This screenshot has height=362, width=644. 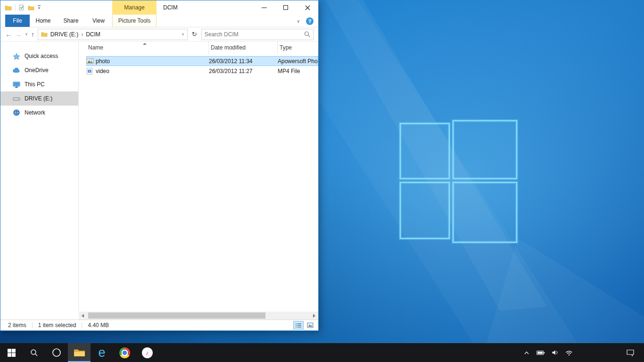 What do you see at coordinates (152, 61) in the screenshot?
I see `file-name: photo` at bounding box center [152, 61].